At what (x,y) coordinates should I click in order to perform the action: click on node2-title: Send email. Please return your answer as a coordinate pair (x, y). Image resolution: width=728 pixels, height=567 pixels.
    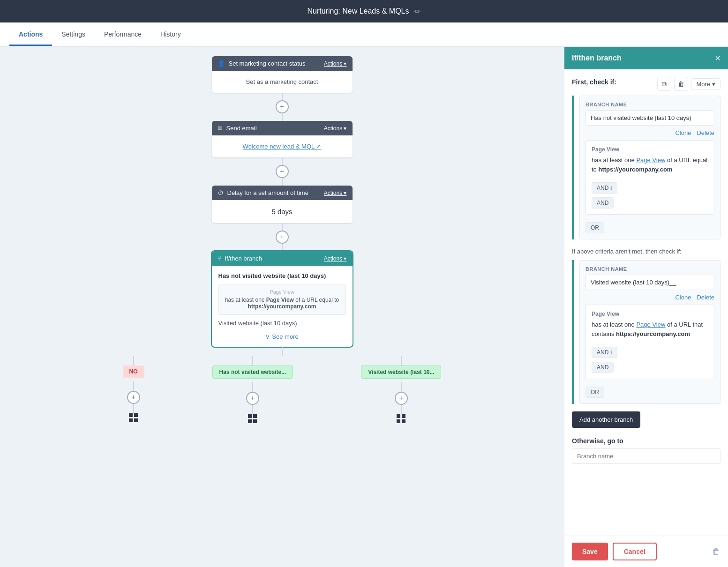
    Looking at the image, I should click on (242, 128).